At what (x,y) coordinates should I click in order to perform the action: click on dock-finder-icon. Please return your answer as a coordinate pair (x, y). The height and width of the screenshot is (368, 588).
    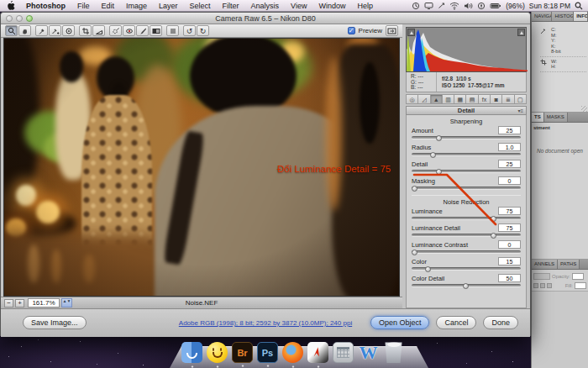
    Looking at the image, I should click on (192, 353).